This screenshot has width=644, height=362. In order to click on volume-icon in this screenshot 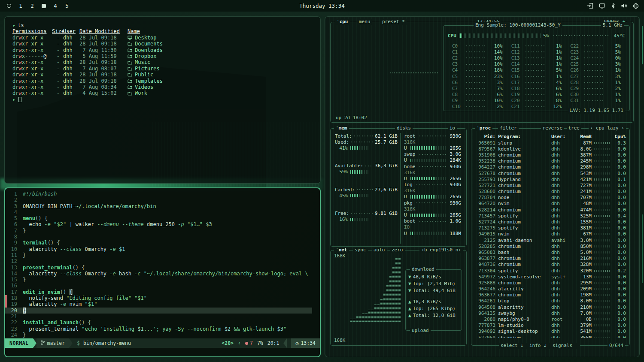, I will do `click(624, 6)`.